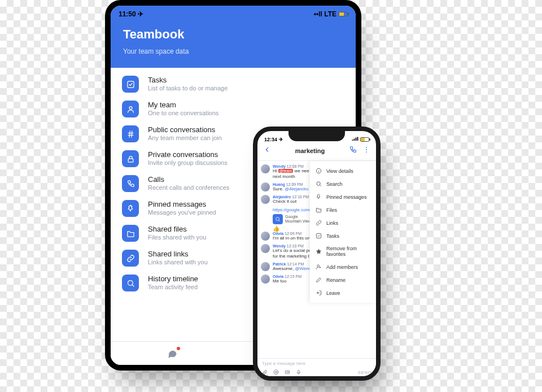 The height and width of the screenshot is (392, 542). I want to click on attach-button, so click(265, 372).